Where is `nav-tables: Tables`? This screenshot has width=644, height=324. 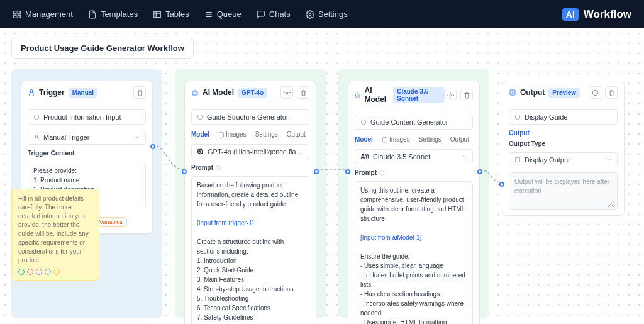 nav-tables: Tables is located at coordinates (171, 14).